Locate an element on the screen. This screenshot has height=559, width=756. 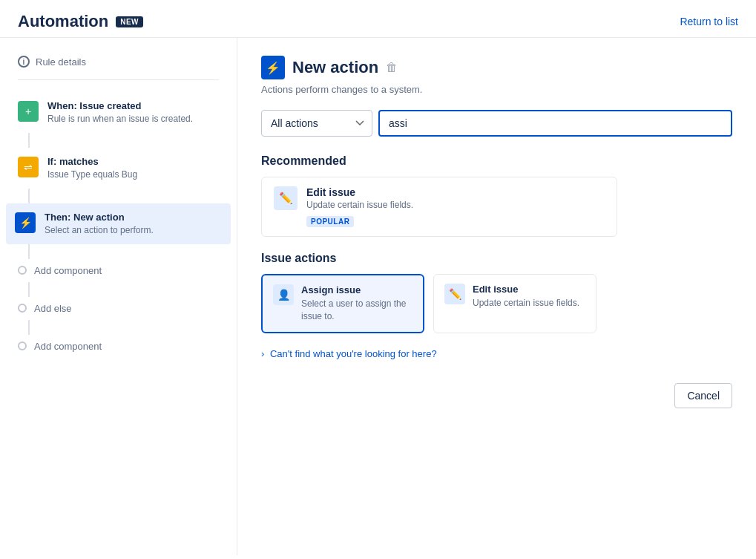
add-else-label: Add else is located at coordinates (53, 309).